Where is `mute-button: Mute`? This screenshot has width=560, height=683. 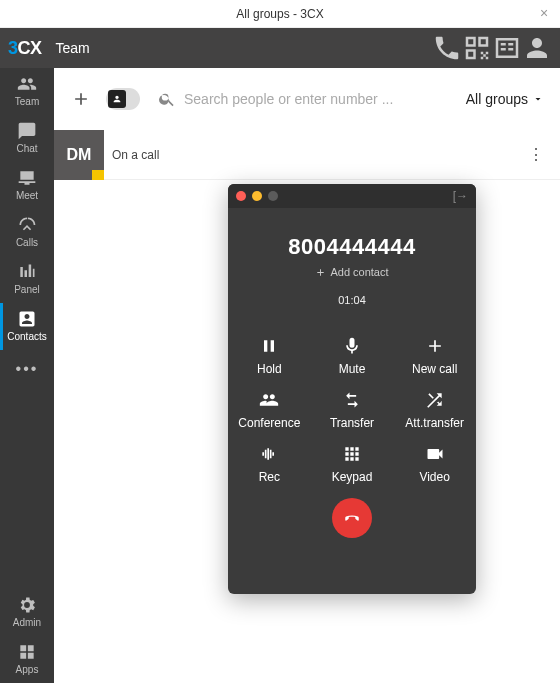
mute-button: Mute is located at coordinates (352, 356).